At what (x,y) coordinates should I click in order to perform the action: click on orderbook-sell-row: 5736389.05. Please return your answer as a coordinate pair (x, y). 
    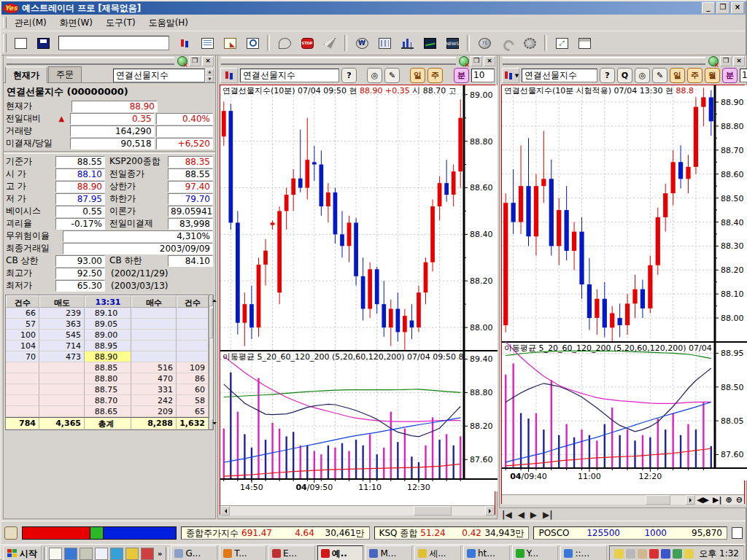
    Looking at the image, I should click on (107, 324).